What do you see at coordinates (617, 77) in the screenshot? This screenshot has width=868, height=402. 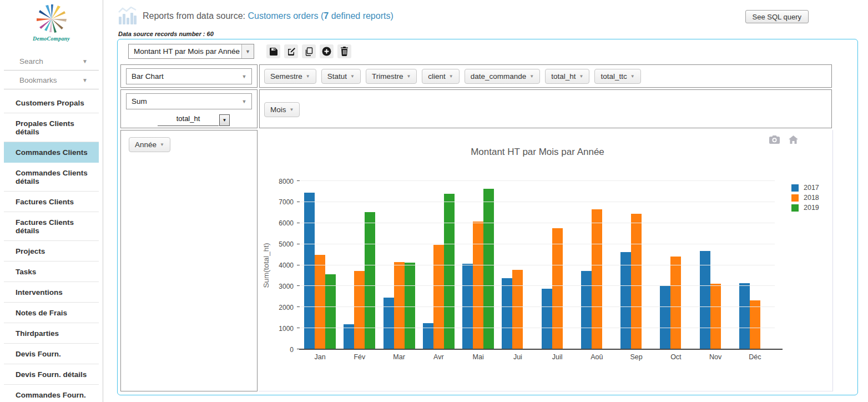 I see `field-pill: total_ttc▼` at bounding box center [617, 77].